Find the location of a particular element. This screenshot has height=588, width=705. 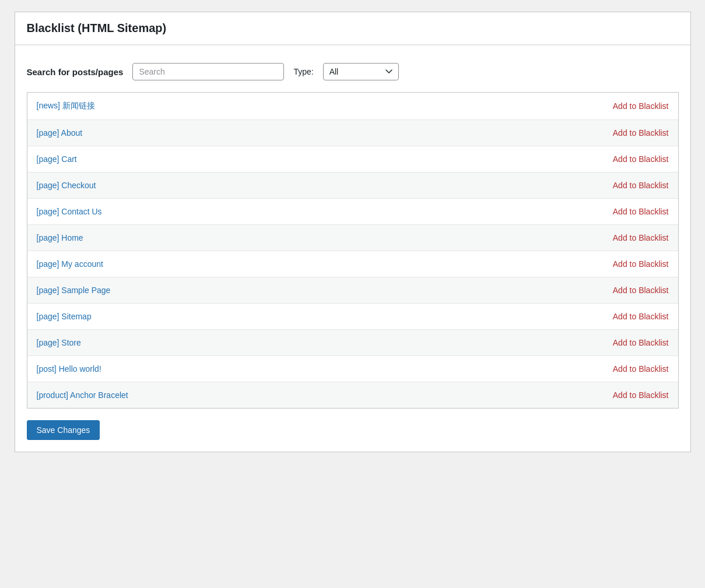

list-item: [page] CheckoutAdd to Blacklist is located at coordinates (353, 185).